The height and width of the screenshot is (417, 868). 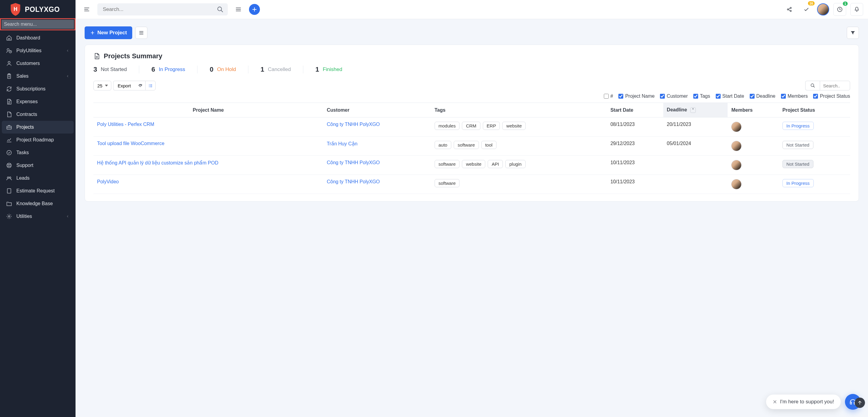 I want to click on export-button: Export, so click(x=124, y=86).